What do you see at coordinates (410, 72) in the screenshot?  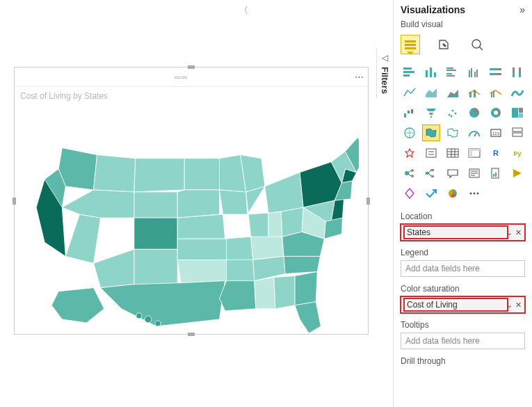 I see `vis-stacked-bar` at bounding box center [410, 72].